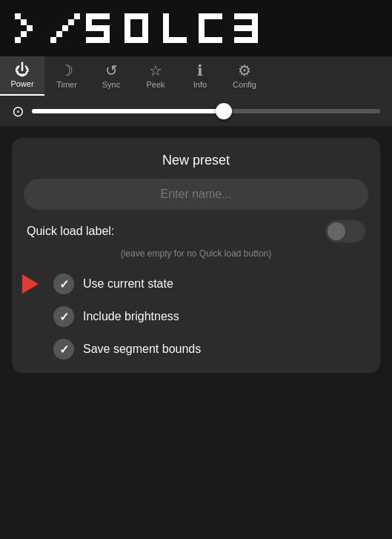 This screenshot has width=392, height=539. What do you see at coordinates (200, 76) in the screenshot?
I see `tab-info: ℹ Info` at bounding box center [200, 76].